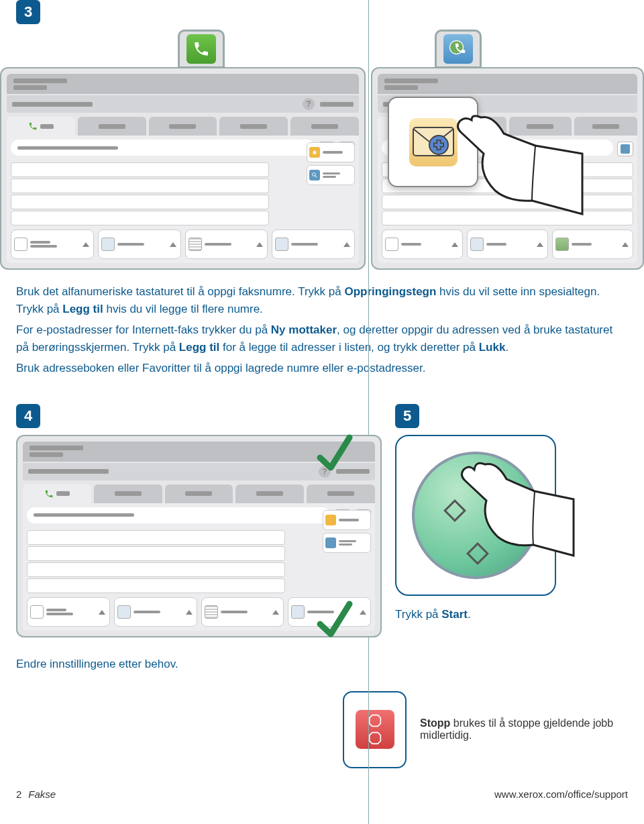 This screenshot has height=824, width=644. What do you see at coordinates (28, 416) in the screenshot?
I see `step-4-badge: 4` at bounding box center [28, 416].